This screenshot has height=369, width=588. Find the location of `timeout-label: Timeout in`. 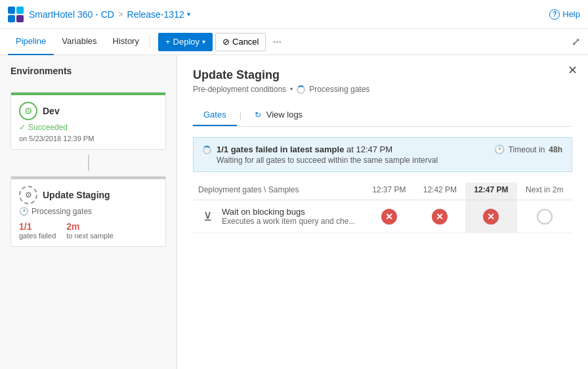

timeout-label: Timeout in is located at coordinates (527, 150).